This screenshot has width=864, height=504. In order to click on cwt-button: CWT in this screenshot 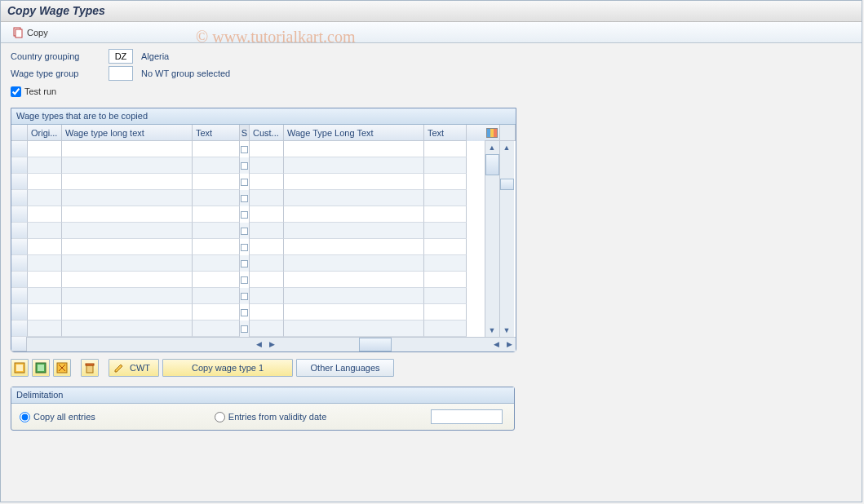, I will do `click(134, 368)`.